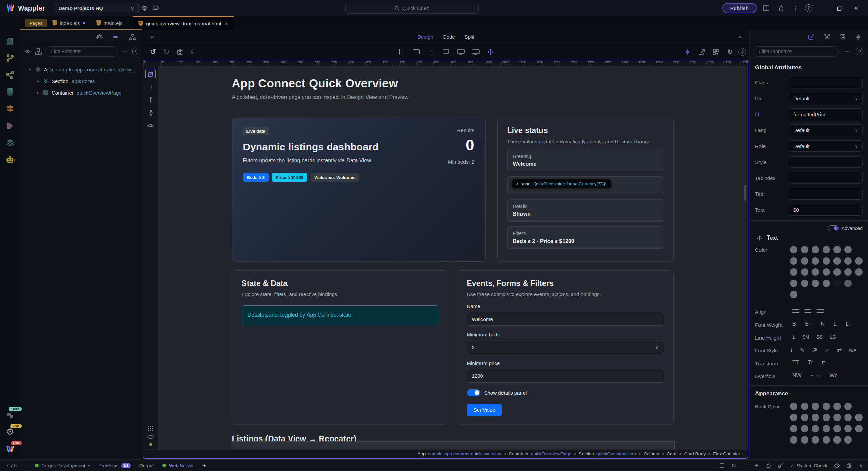 This screenshot has width=868, height=471. I want to click on text-input, so click(826, 210).